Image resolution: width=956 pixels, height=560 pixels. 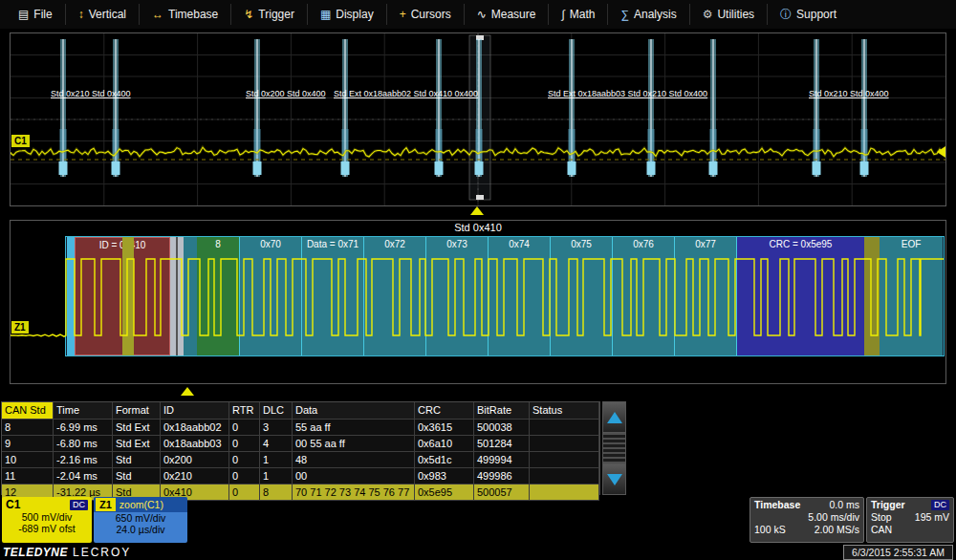 I want to click on cell: 500057, so click(x=502, y=492).